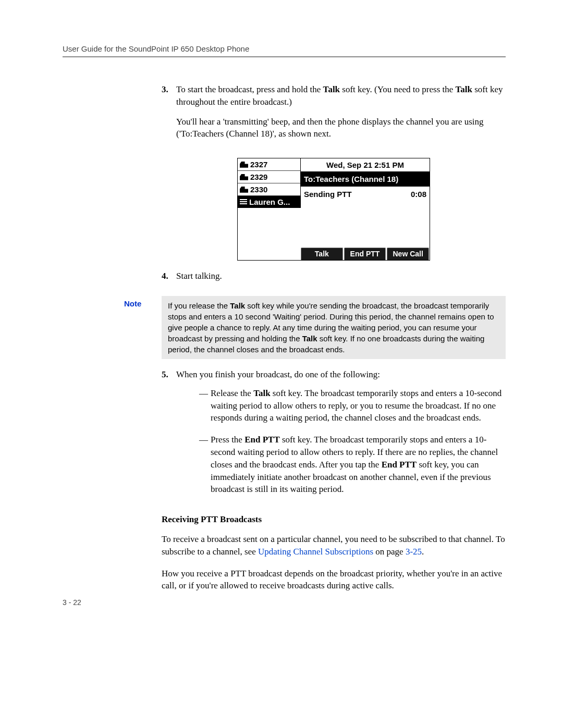  Describe the element at coordinates (334, 327) in the screenshot. I see `note-box: If you release the Talk soft key while y…` at that location.